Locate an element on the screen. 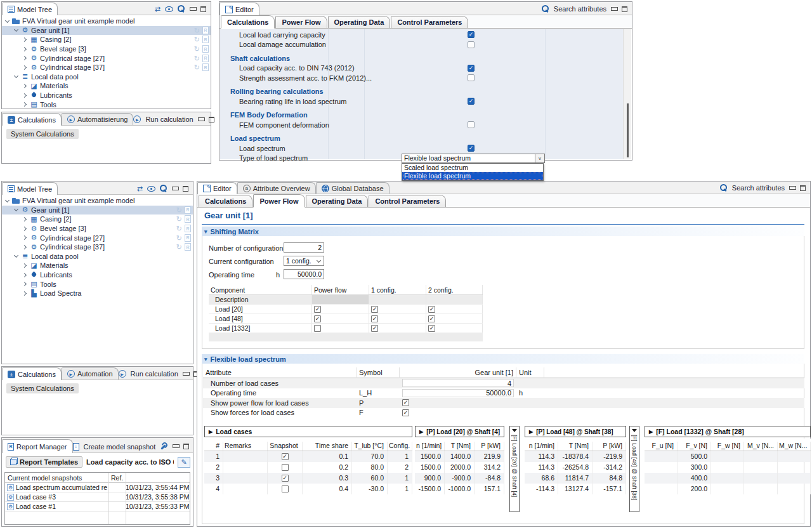 This screenshot has height=528, width=812. tree-item: ⚙Cylindrical stage [27]↻R is located at coordinates (98, 237).